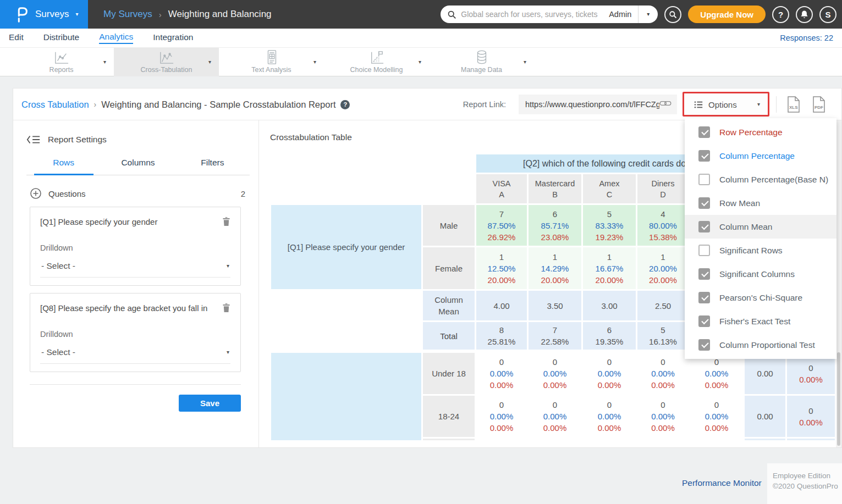 This screenshot has width=842, height=504. What do you see at coordinates (62, 38) in the screenshot?
I see `nav-item-distribute: Distribute` at bounding box center [62, 38].